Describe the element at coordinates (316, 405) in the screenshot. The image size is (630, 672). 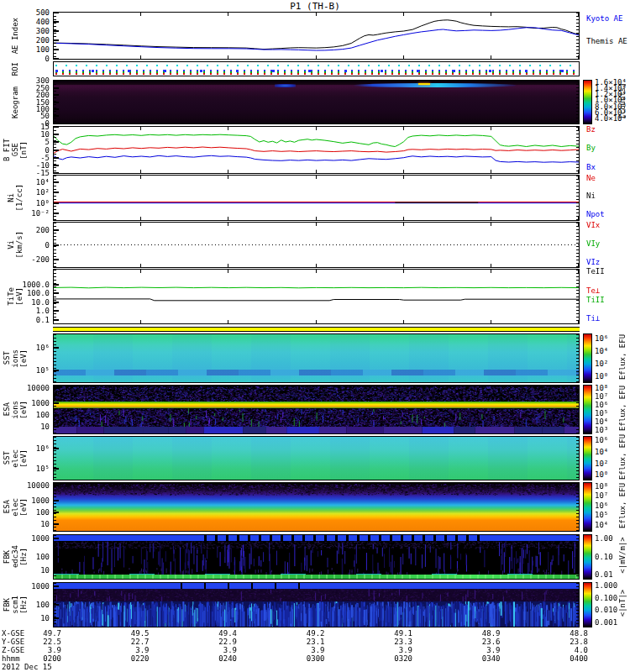
I see `esa-ions-peak-flux-band` at that location.